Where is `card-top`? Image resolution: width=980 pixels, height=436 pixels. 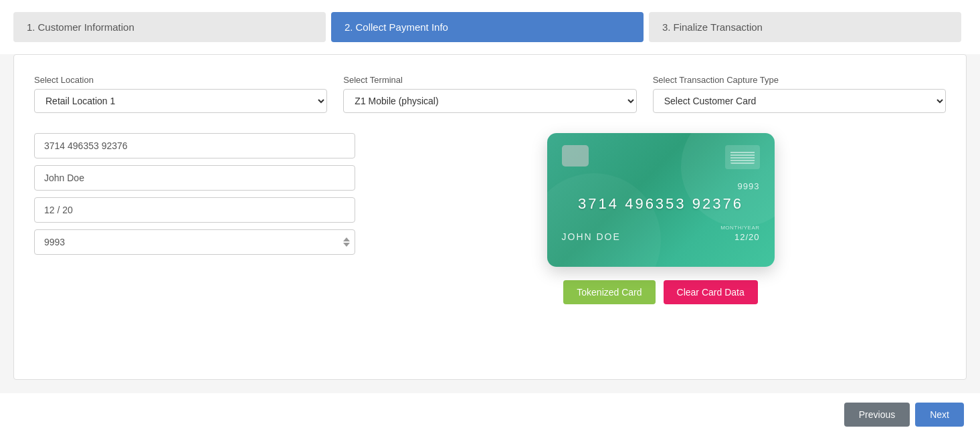
card-top is located at coordinates (661, 157).